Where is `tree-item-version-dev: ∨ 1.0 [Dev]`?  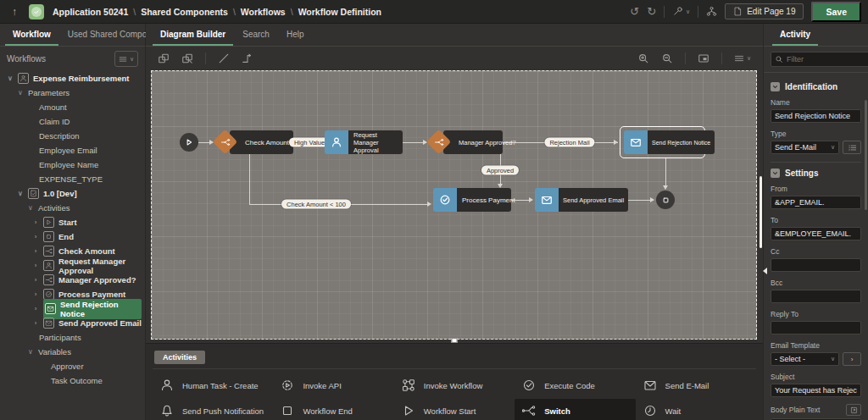 tree-item-version-dev: ∨ 1.0 [Dev] is located at coordinates (73, 193).